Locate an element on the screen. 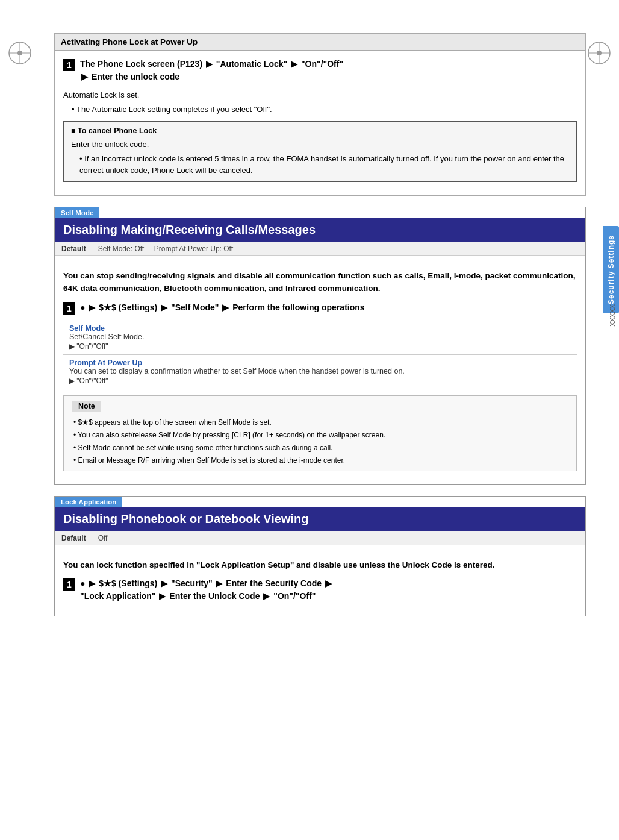 This screenshot has width=619, height=840. corner-tl-decoration is located at coordinates (20, 53).